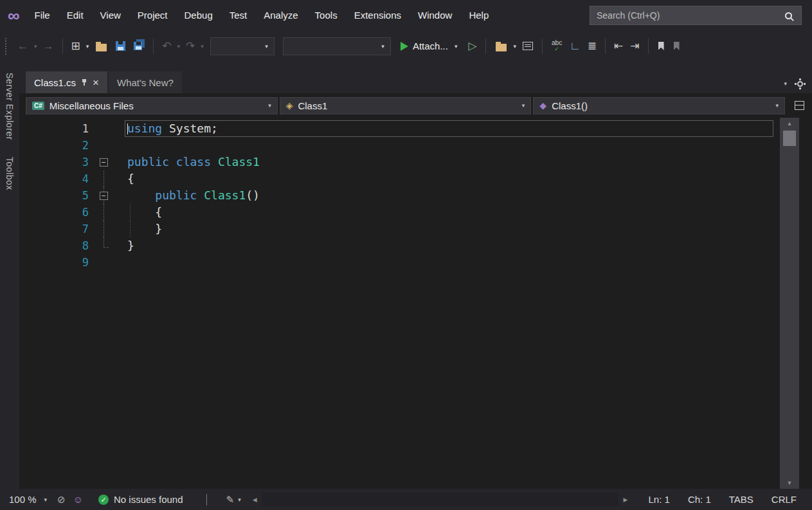 This screenshot has width=812, height=510. What do you see at coordinates (6, 46) in the screenshot?
I see `toolbar-grip` at bounding box center [6, 46].